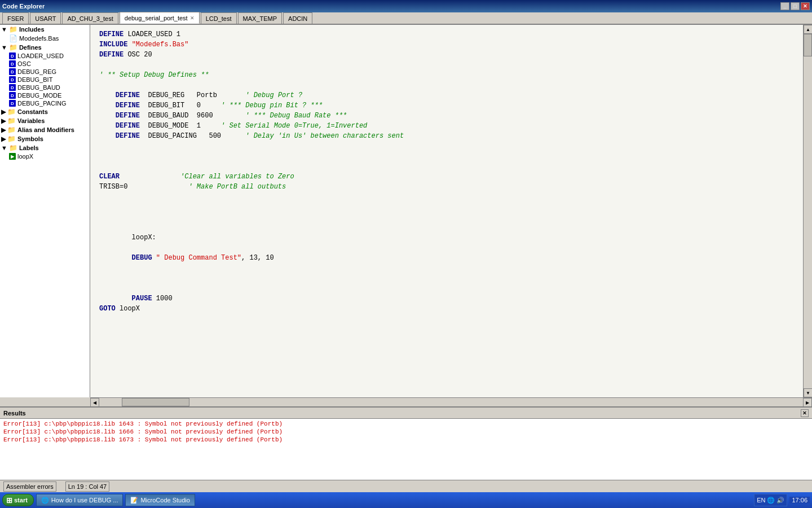 Image resolution: width=812 pixels, height=508 pixels. Describe the element at coordinates (5, 29) in the screenshot. I see `collapse-arrow-includes: ▼` at that location.